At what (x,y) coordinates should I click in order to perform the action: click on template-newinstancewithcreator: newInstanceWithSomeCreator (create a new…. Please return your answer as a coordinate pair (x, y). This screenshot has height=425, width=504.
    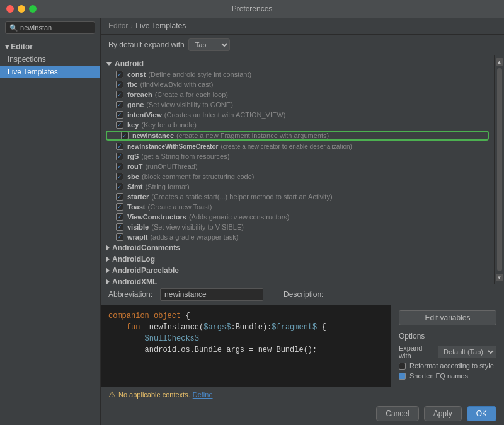
    Looking at the image, I should click on (297, 146).